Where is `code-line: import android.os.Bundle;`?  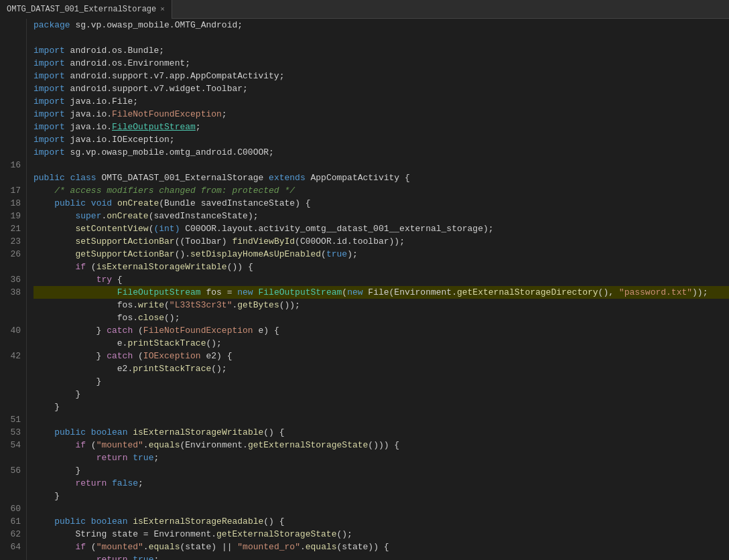 code-line: import android.os.Bundle; is located at coordinates (381, 51).